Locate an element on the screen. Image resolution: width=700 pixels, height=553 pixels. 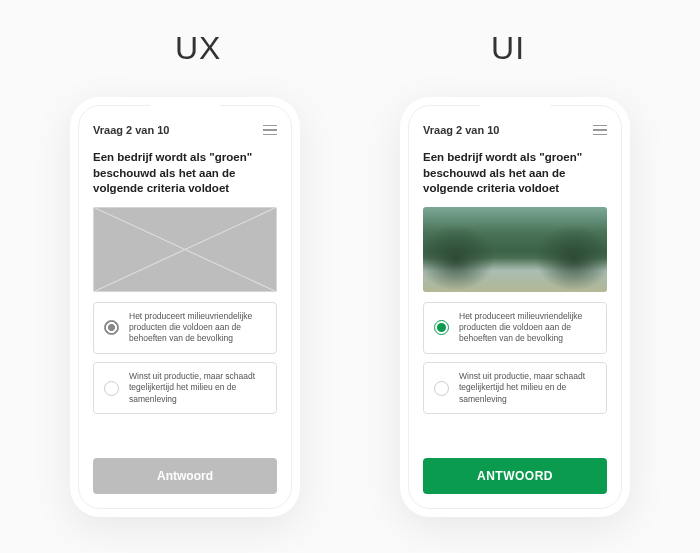
answer-button: ANTWOORD is located at coordinates (515, 476).